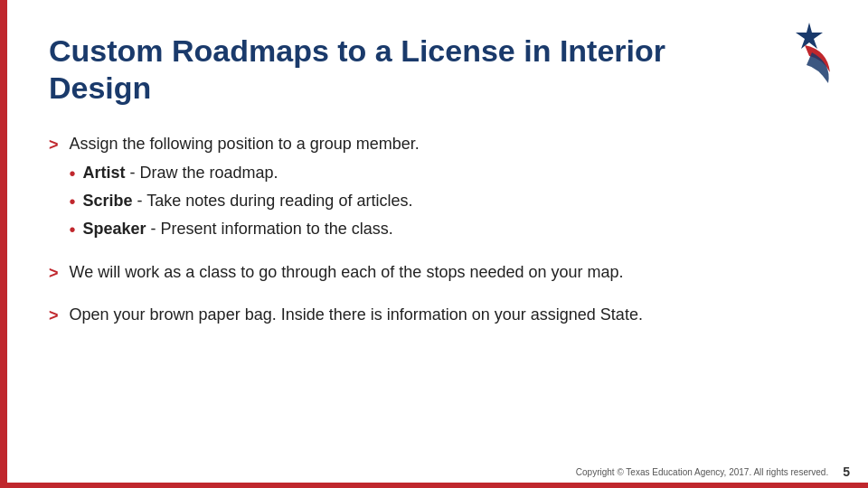  What do you see at coordinates (712, 472) in the screenshot?
I see `footer: Copyright © Texas Education Agency, 2017…` at bounding box center [712, 472].